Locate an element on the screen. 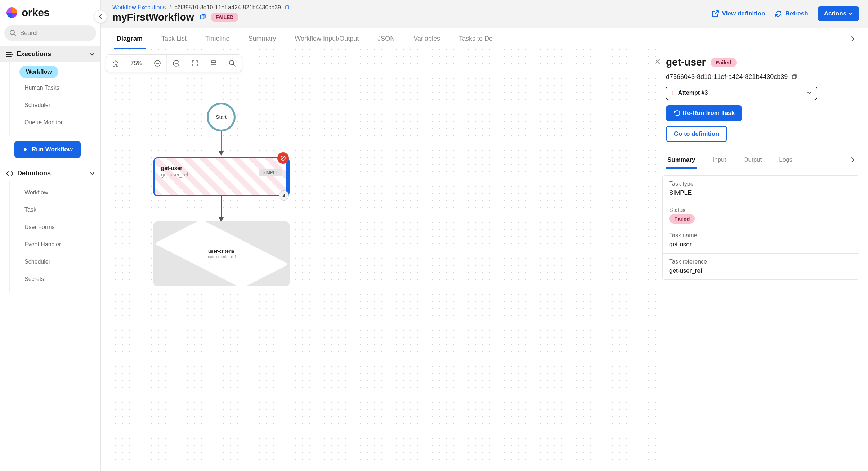  print-button is located at coordinates (214, 63).